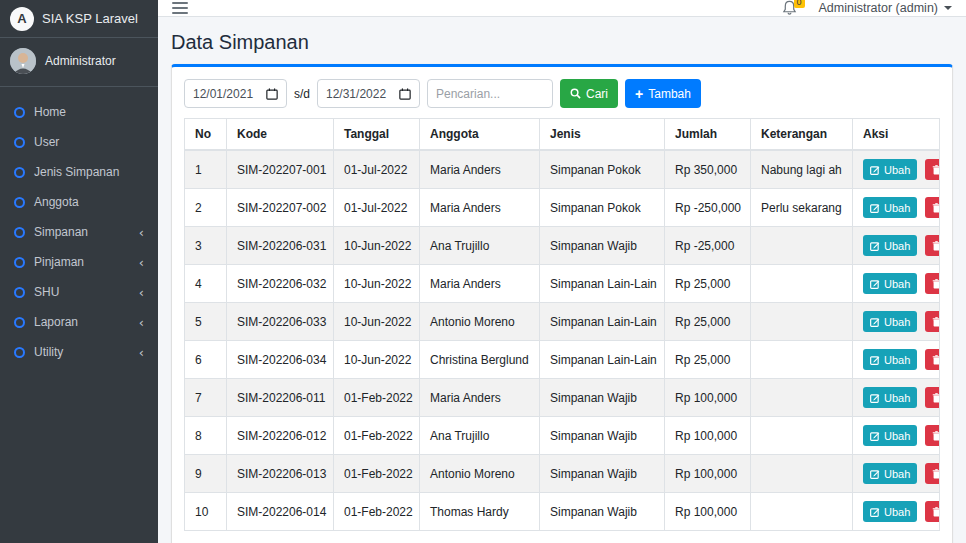 The height and width of the screenshot is (543, 966). I want to click on date-from-value: 12/01/2021, so click(223, 94).